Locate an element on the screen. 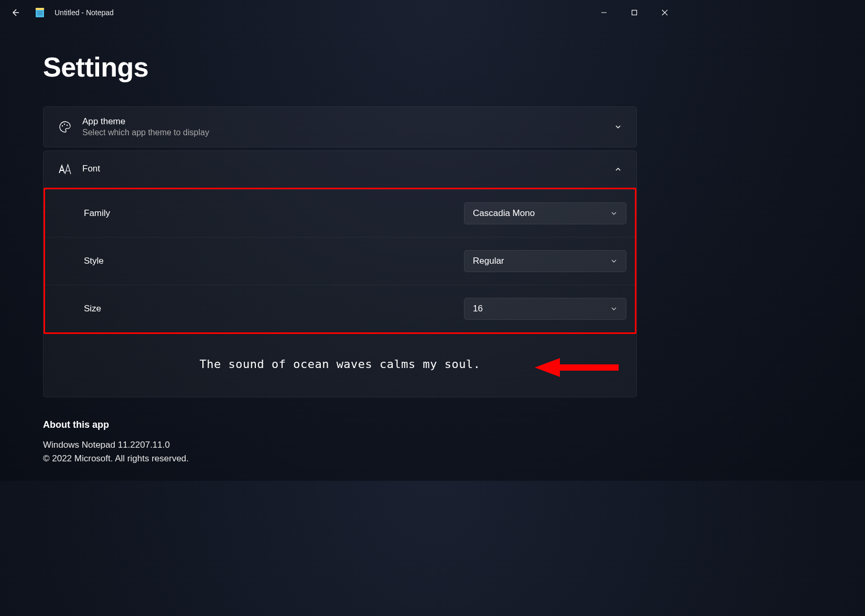 The image size is (865, 616). font-card-header: Font is located at coordinates (340, 169).